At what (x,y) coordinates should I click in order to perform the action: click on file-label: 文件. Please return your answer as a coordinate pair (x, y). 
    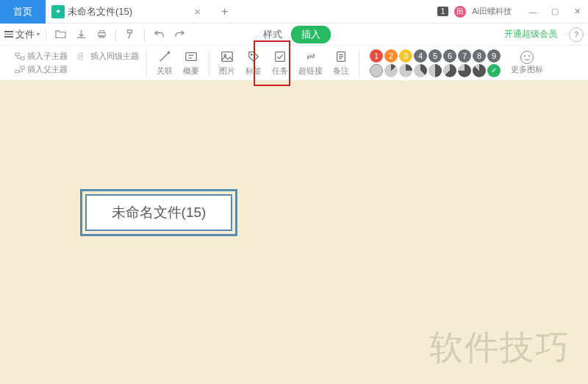
    Looking at the image, I should click on (25, 35).